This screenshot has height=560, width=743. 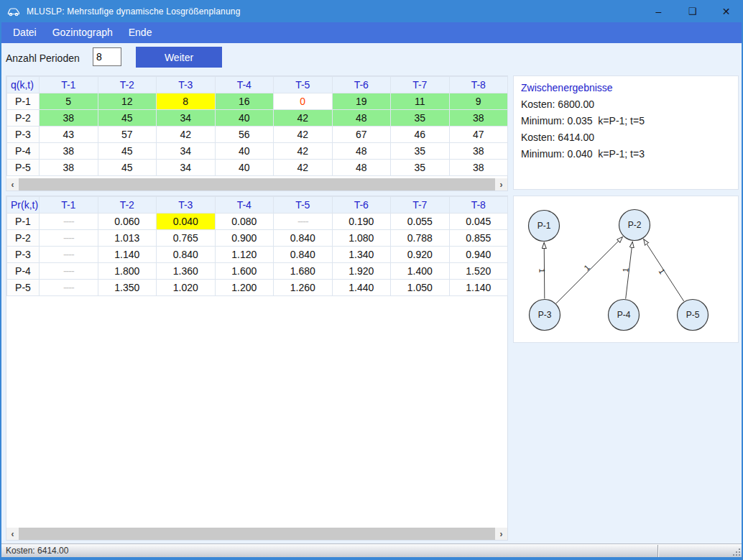 What do you see at coordinates (186, 288) in the screenshot?
I see `table-cell: 1.020` at bounding box center [186, 288].